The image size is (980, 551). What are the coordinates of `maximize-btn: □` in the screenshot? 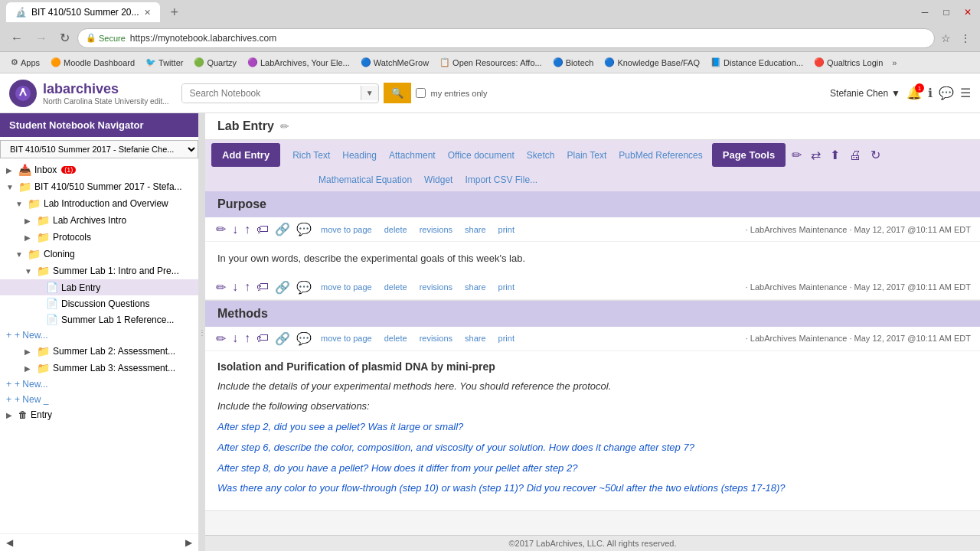 It's located at (946, 12).